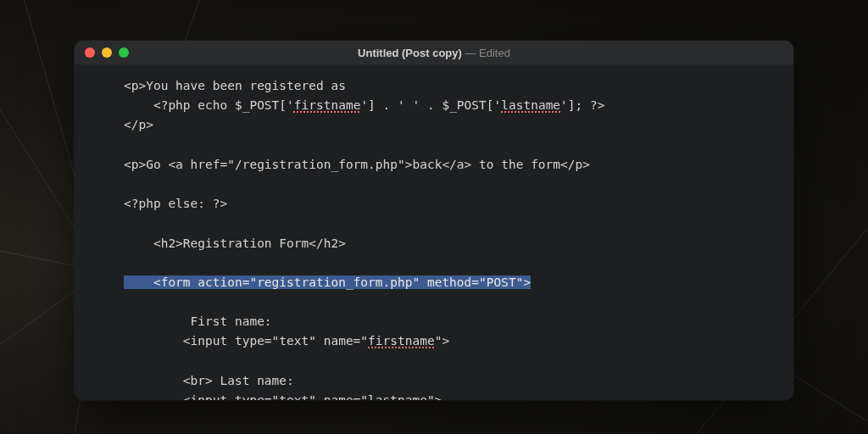  I want to click on traffic-lights, so click(102, 53).